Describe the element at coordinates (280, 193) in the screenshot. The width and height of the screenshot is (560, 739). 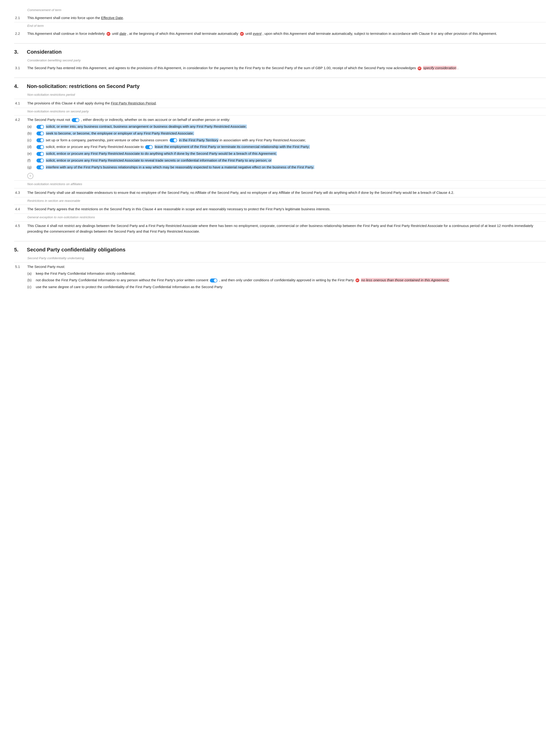
I see `clause-4-3-row: 4.3 The Second Party shall use all reaso…` at that location.